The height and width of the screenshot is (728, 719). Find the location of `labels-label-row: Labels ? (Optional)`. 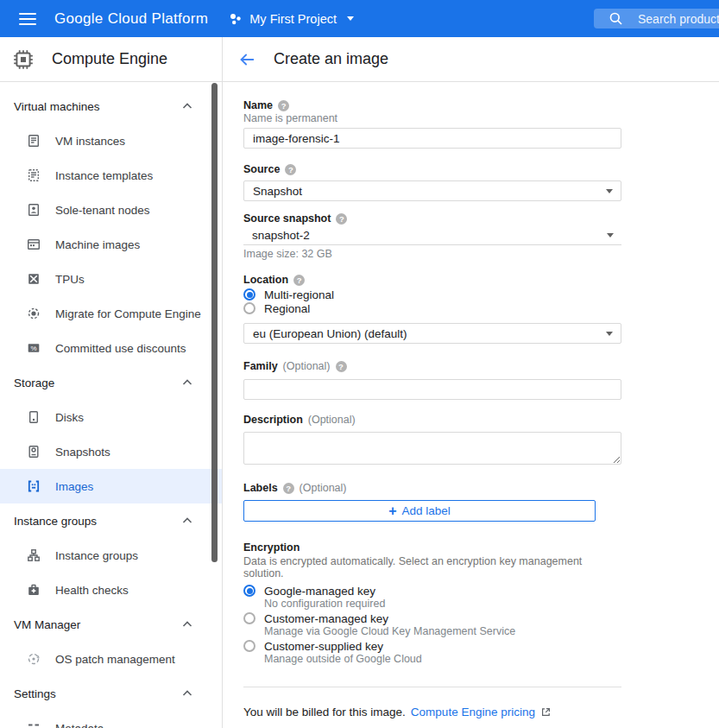

labels-label-row: Labels ? (Optional) is located at coordinates (432, 488).